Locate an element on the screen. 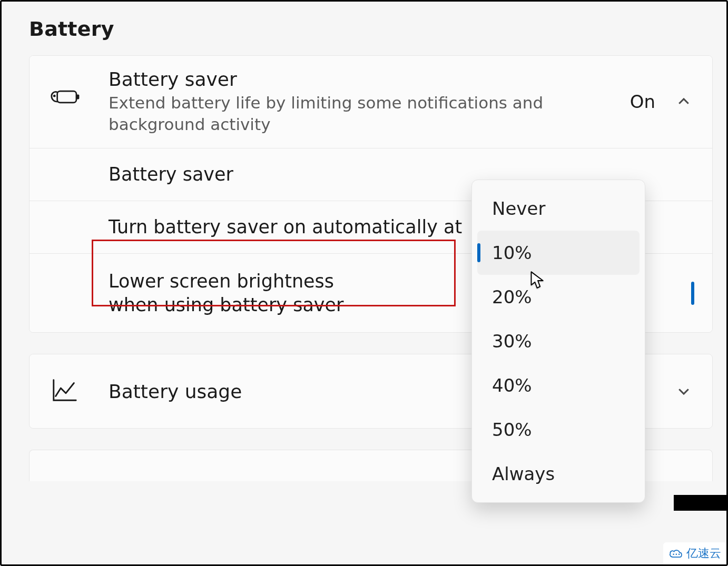  dropdown-option: 30% is located at coordinates (558, 341).